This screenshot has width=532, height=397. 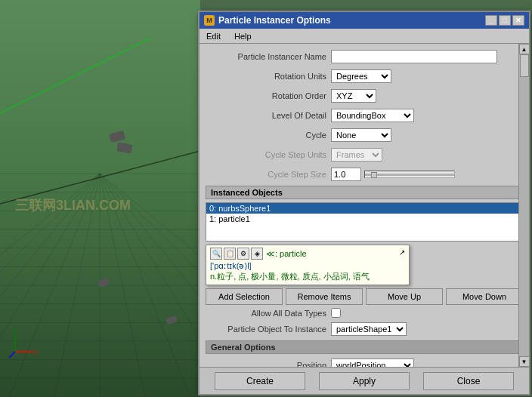 What do you see at coordinates (361, 135) in the screenshot?
I see `cycle-select: None Sequential Random` at bounding box center [361, 135].